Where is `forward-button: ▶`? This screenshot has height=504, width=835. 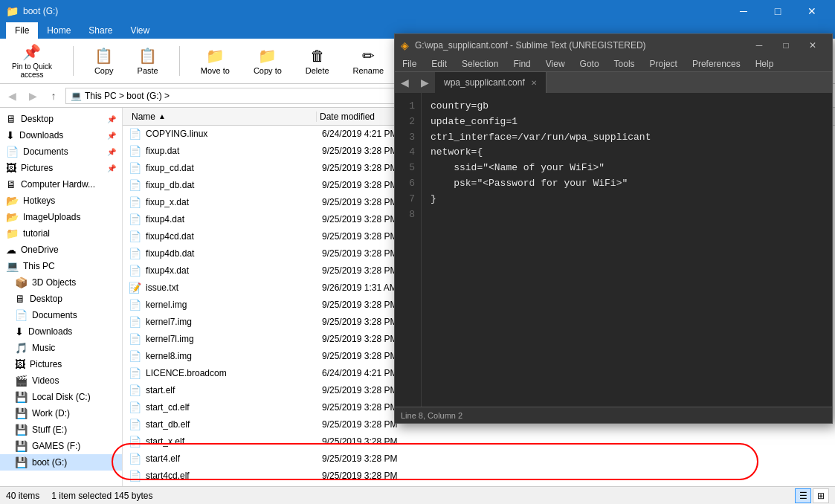 forward-button: ▶ is located at coordinates (33, 96).